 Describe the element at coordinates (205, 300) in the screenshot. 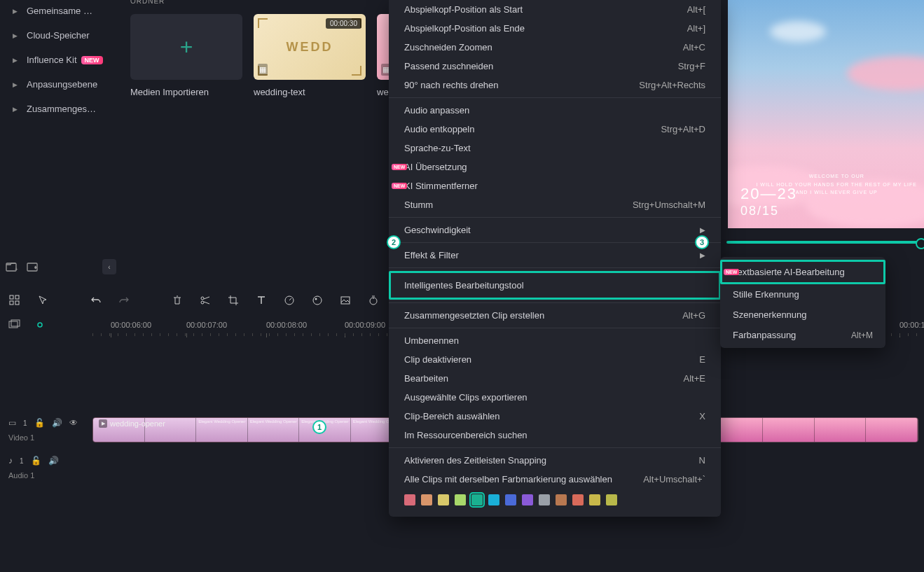

I see `scissors-icon` at that location.